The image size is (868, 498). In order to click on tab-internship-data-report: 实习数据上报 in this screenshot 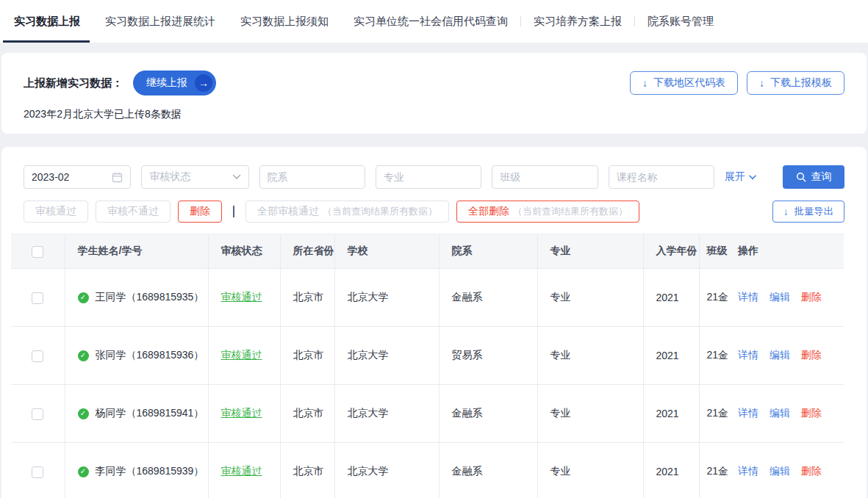, I will do `click(47, 21)`.